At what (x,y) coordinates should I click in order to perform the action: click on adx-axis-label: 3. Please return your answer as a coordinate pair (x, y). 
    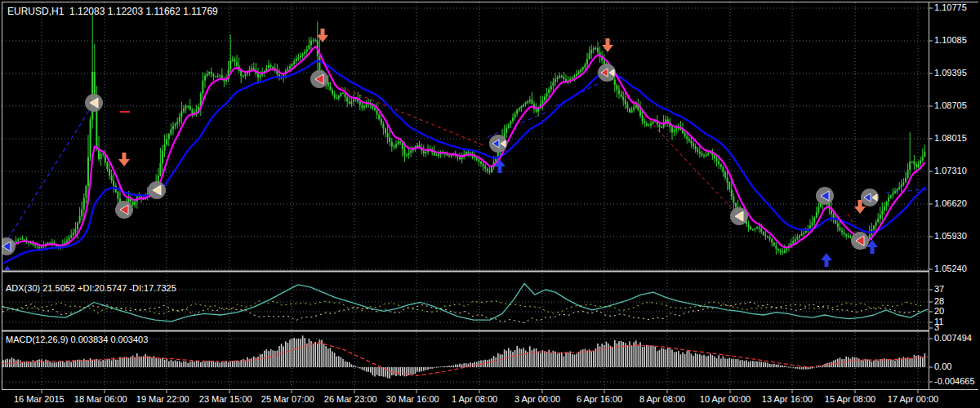
    Looking at the image, I should click on (937, 328).